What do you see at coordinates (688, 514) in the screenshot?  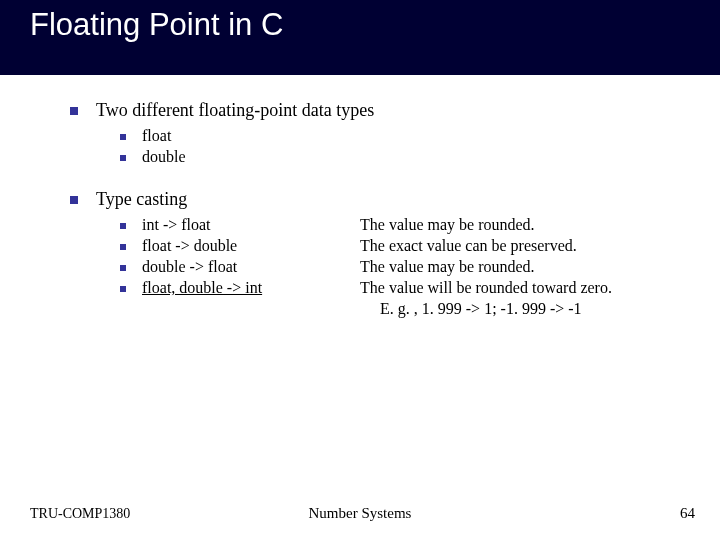 I see `footer-page-number: 64` at bounding box center [688, 514].